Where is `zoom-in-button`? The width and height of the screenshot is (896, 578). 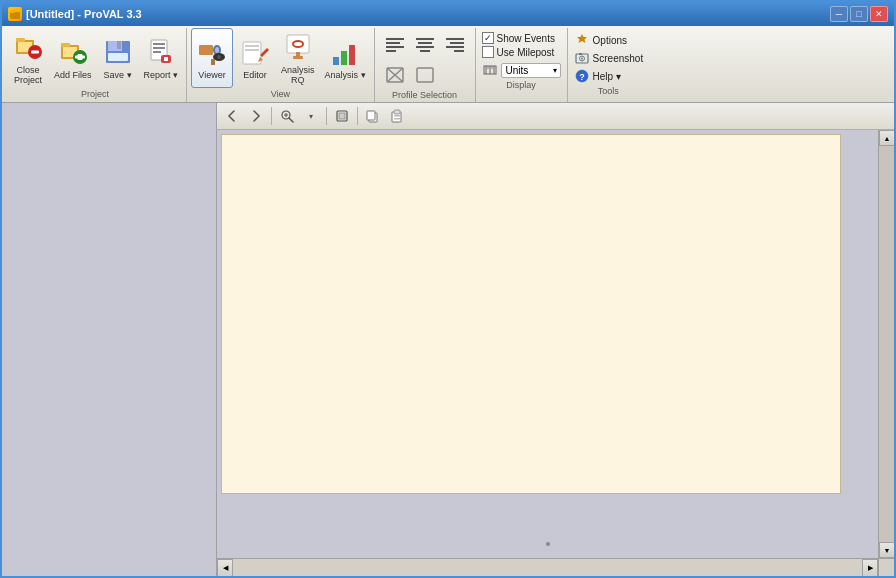
zoom-in-button is located at coordinates (287, 116).